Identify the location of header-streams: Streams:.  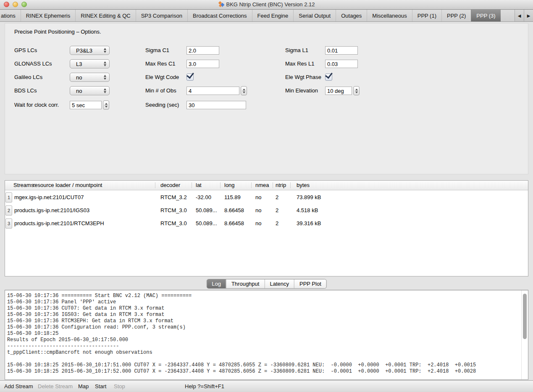
(24, 185).